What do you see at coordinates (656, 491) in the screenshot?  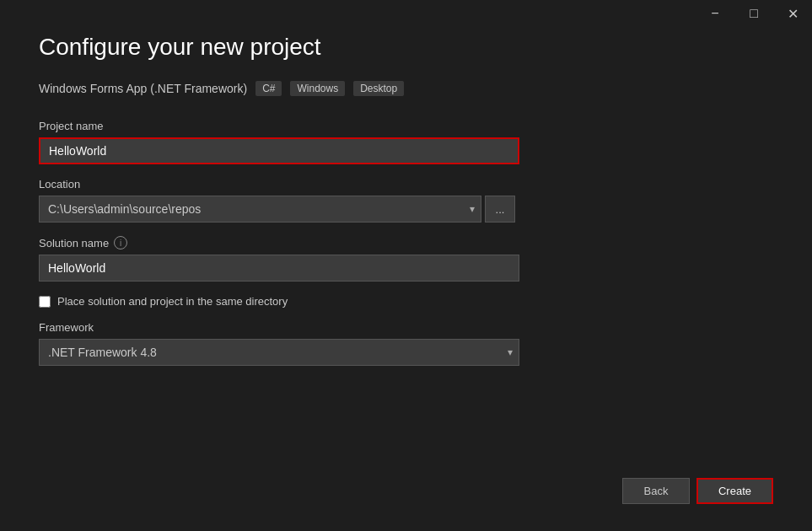 I see `back-button: Back` at bounding box center [656, 491].